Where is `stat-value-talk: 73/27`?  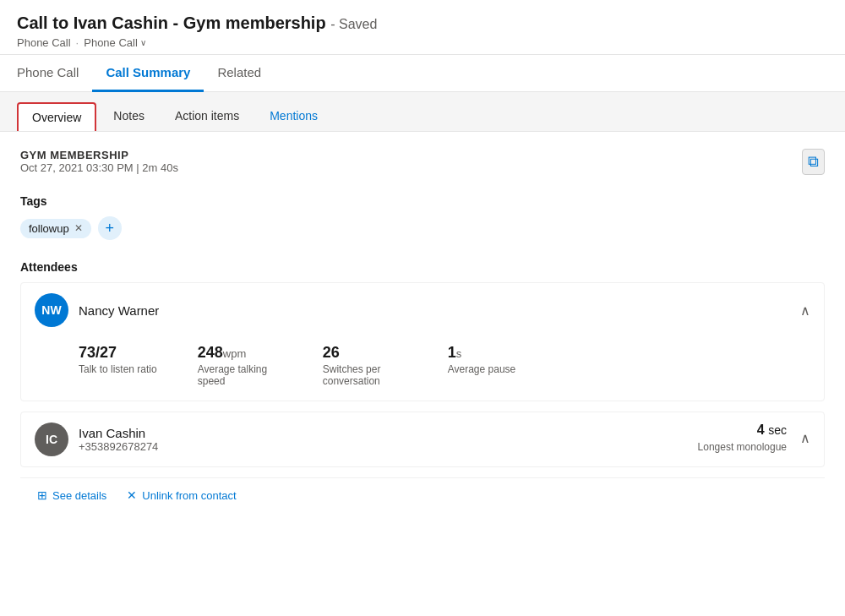
stat-value-talk: 73/27 is located at coordinates (118, 353).